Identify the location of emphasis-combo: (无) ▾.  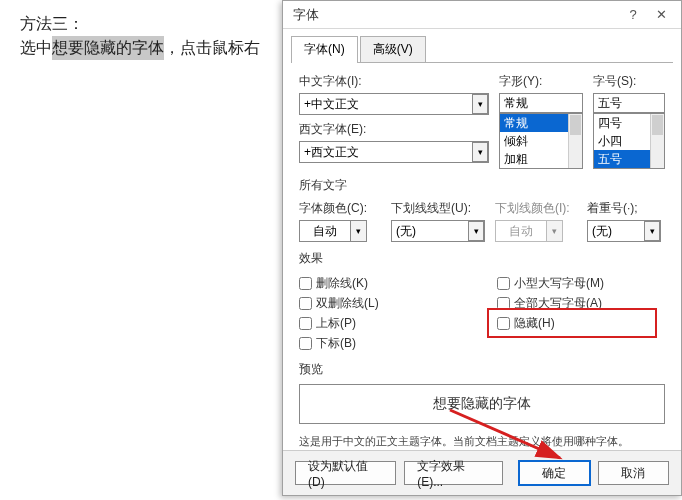
(624, 231).